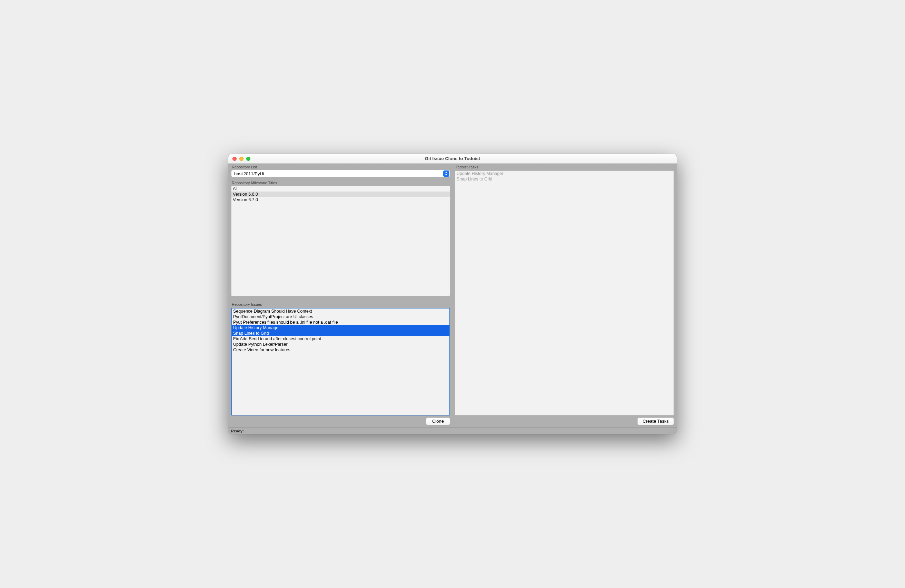  Describe the element at coordinates (452, 431) in the screenshot. I see `status-bar: Ready!` at that location.